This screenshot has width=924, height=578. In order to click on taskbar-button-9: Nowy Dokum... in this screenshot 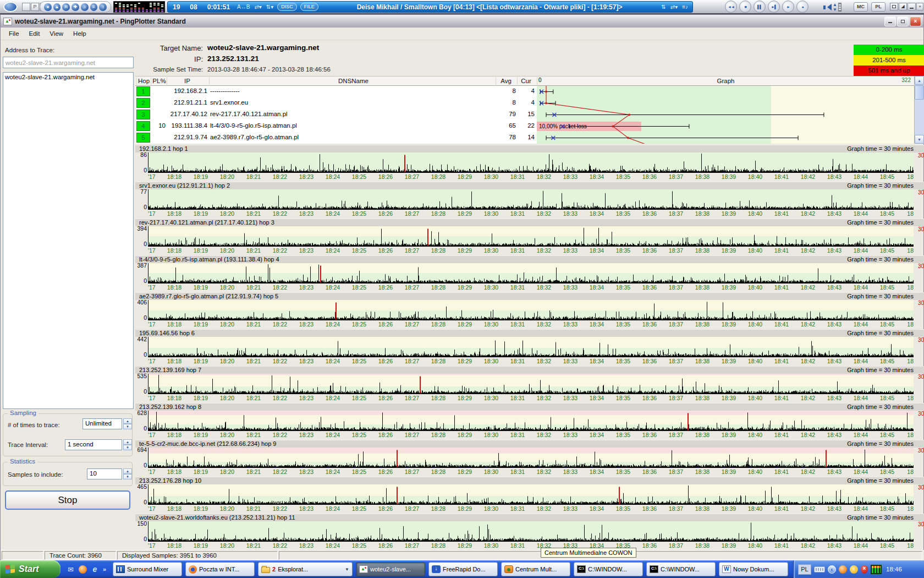, I will do `click(754, 569)`.